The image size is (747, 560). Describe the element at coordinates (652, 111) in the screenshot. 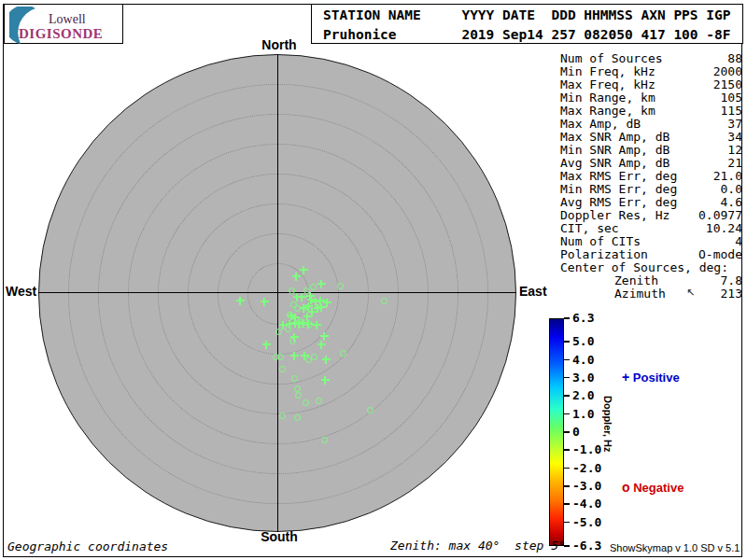

I see `stats-row: Max Range, km115` at that location.